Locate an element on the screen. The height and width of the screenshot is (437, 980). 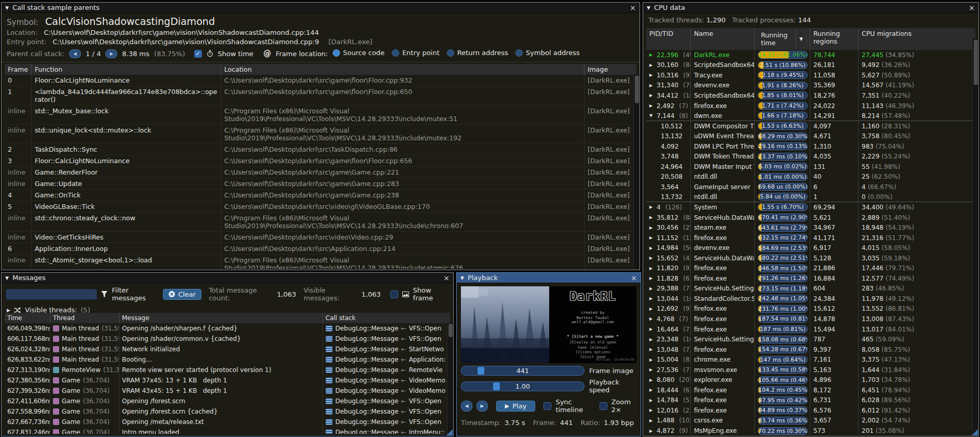
column-header-callstack: Call stack is located at coordinates (386, 318).